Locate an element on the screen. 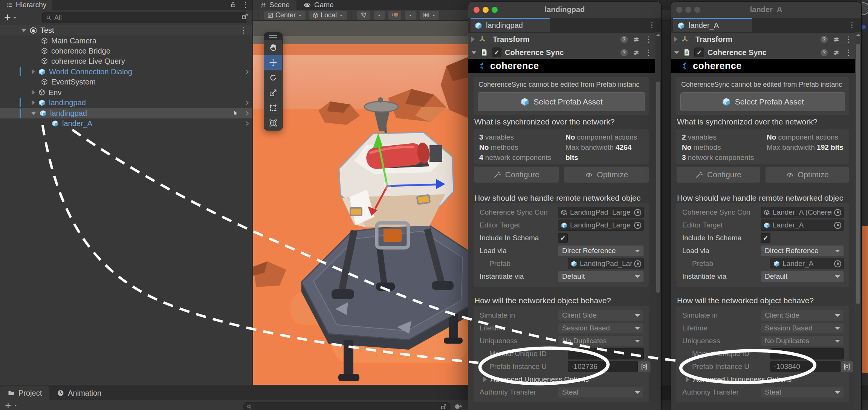 The height and width of the screenshot is (410, 868). hierarchy-search-input: All is located at coordinates (144, 18).